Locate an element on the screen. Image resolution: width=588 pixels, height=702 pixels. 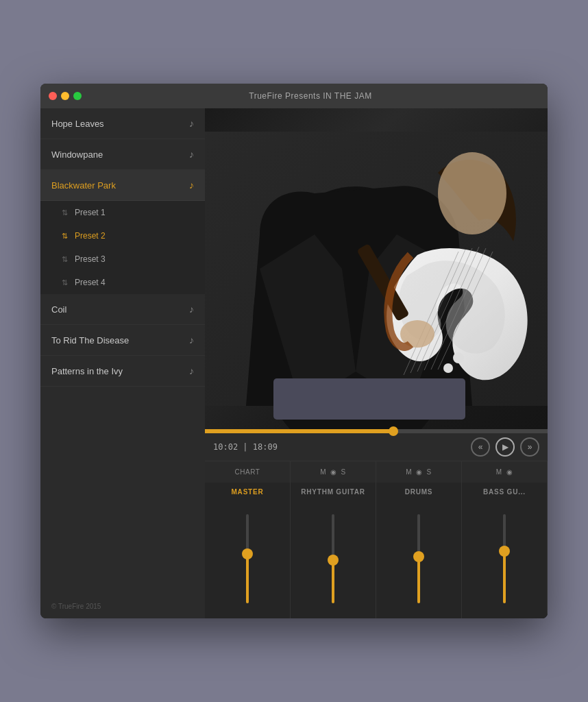
sidebar-item-windowpane: Windowpane ♪ is located at coordinates (123, 155).